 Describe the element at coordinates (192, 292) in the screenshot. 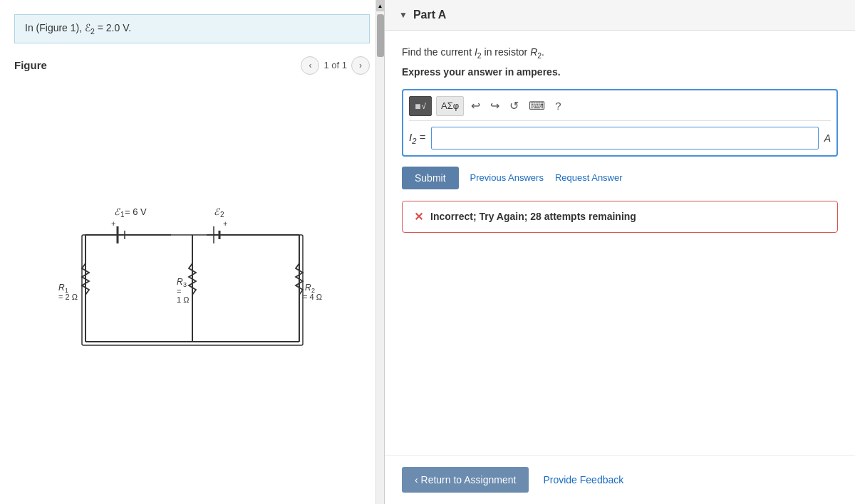

I see `circuit-diagram: ℰ 1 = 6 V ℰ 2` at that location.